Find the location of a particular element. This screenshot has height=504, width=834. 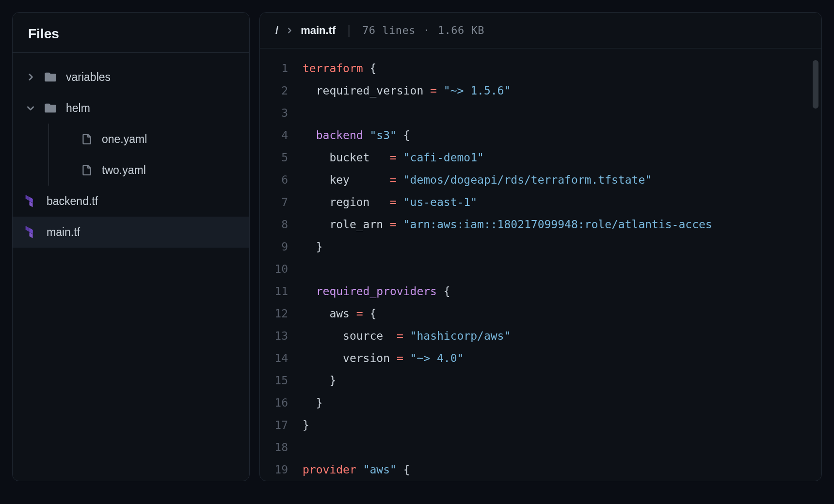

line-number: 18 is located at coordinates (274, 447).